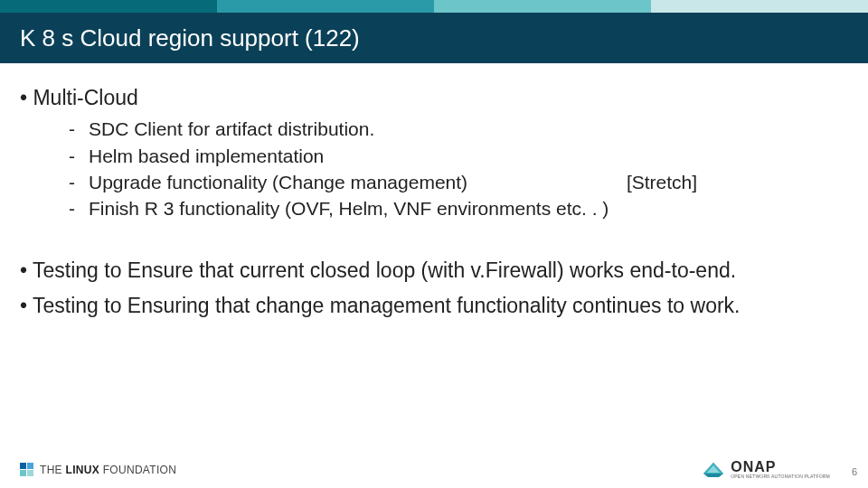  Describe the element at coordinates (83, 470) in the screenshot. I see `lf-linux: LINUX` at that location.